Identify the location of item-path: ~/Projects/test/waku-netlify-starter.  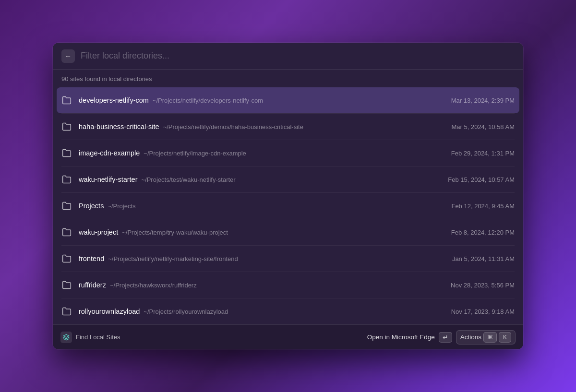
(188, 179).